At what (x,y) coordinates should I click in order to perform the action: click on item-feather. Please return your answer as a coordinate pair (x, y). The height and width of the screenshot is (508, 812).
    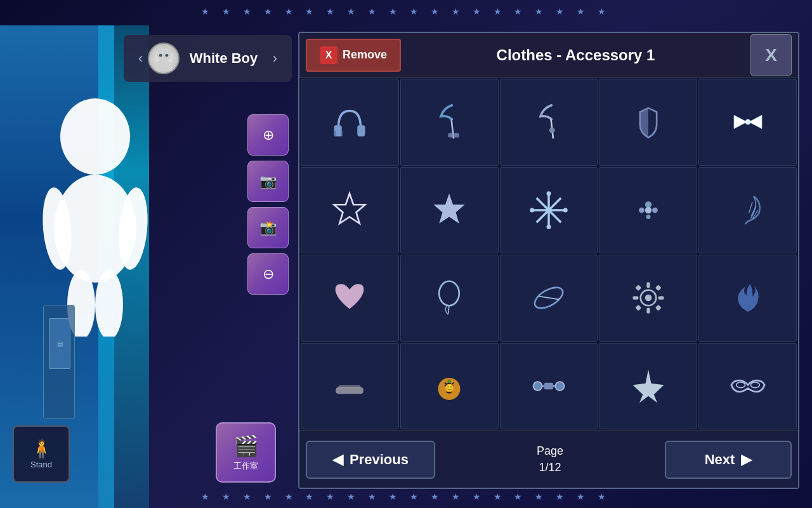
    Looking at the image, I should click on (747, 211).